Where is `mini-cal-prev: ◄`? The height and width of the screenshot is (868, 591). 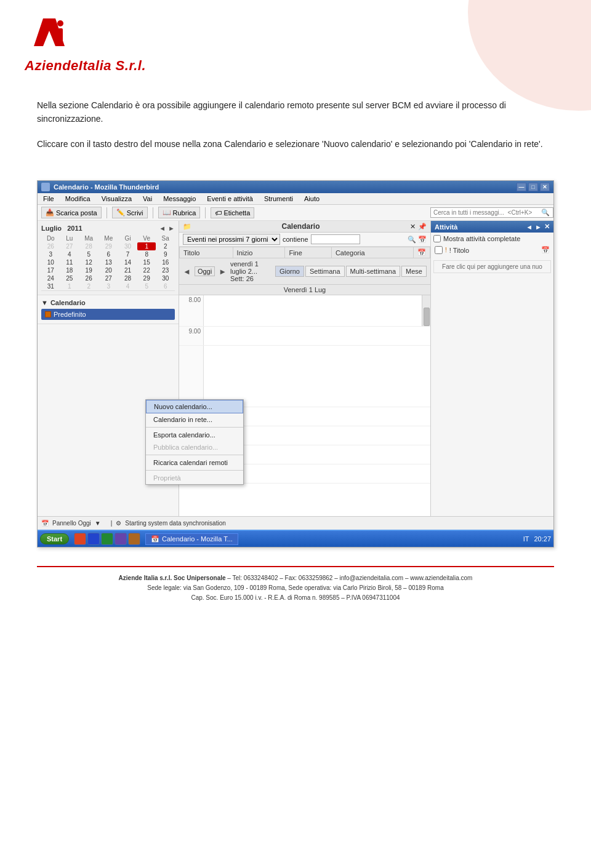
mini-cal-prev: ◄ is located at coordinates (163, 228).